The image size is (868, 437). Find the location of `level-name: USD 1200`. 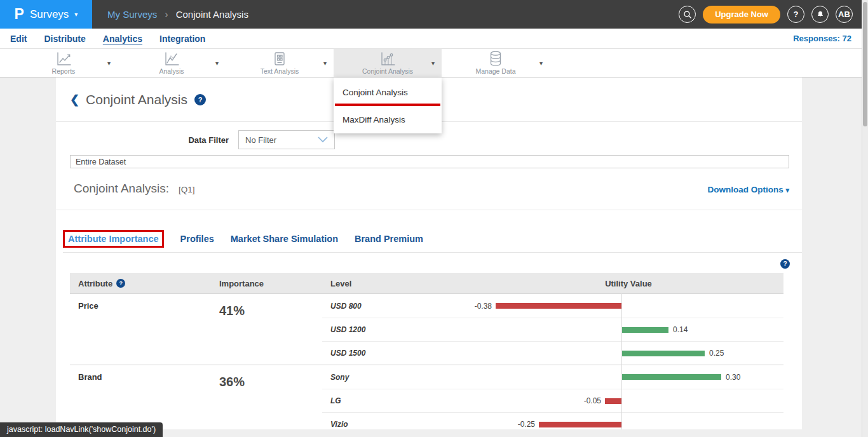

level-name: USD 1200 is located at coordinates (398, 330).